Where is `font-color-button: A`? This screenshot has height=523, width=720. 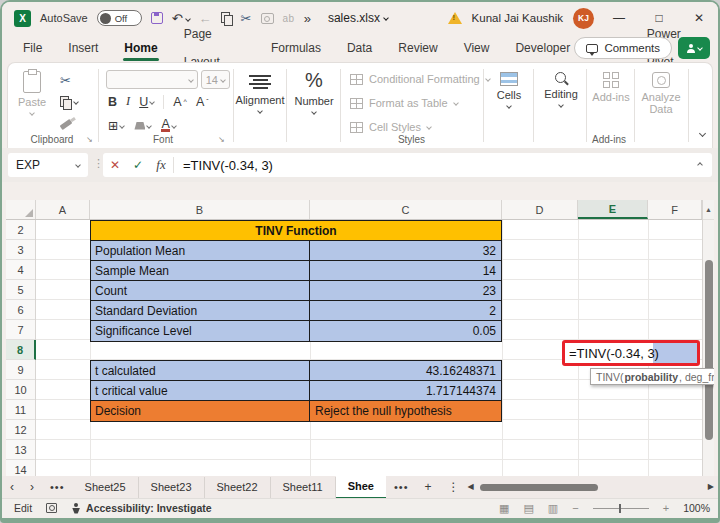
font-color-button: A is located at coordinates (168, 126).